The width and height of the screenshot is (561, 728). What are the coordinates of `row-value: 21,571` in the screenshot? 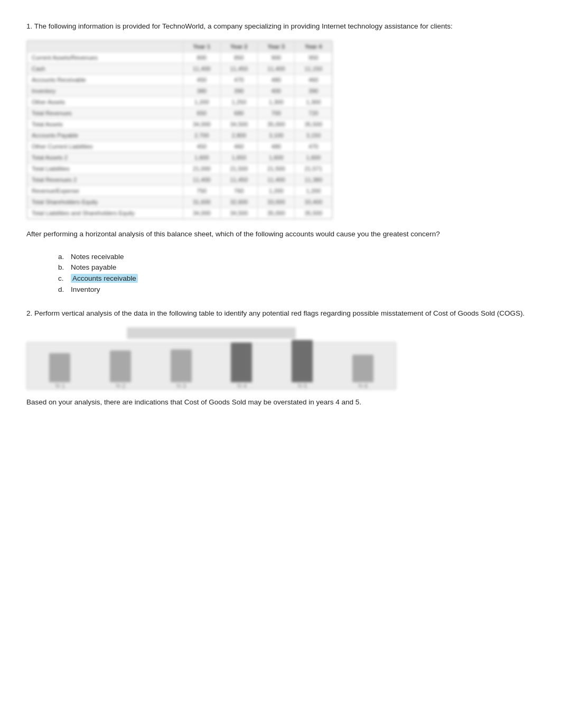 It's located at (314, 169).